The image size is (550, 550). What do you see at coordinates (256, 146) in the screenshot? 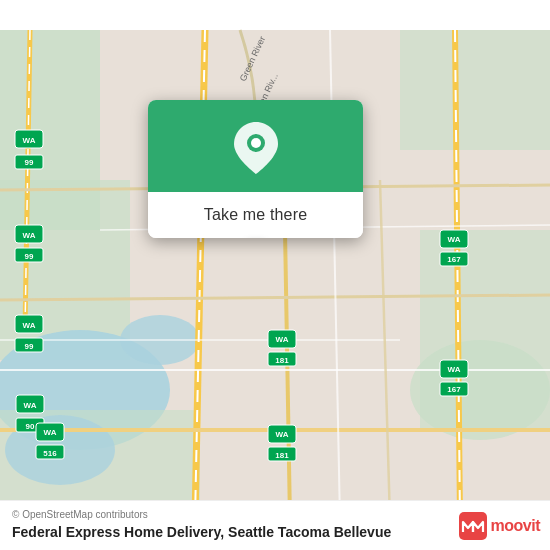
I see `popup-header` at bounding box center [256, 146].